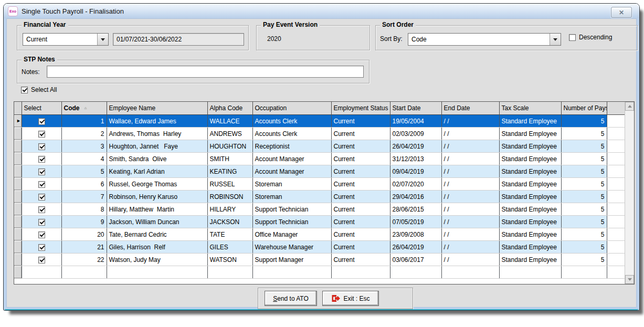 Image resolution: width=644 pixels, height=327 pixels. Describe the element at coordinates (319, 159) in the screenshot. I see `table-row: 4Smith, Sandra OliveSMITHAccount Manager…` at that location.